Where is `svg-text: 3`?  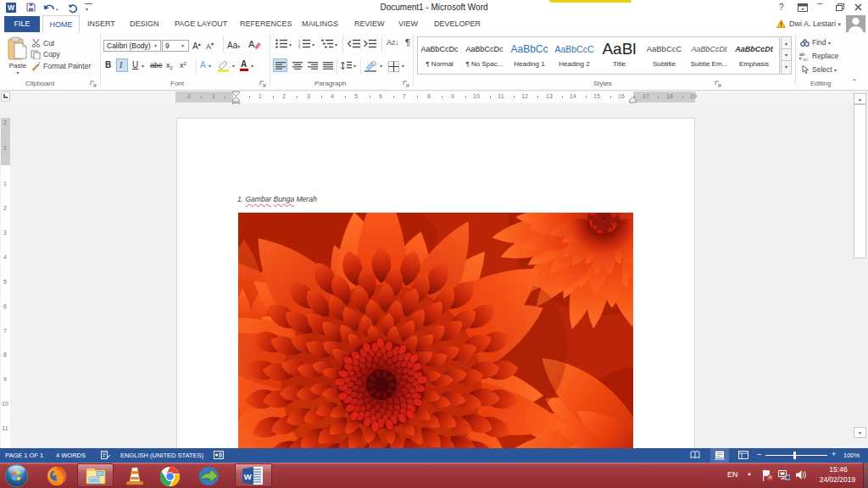 svg-text: 3 is located at coordinates (300, 47).